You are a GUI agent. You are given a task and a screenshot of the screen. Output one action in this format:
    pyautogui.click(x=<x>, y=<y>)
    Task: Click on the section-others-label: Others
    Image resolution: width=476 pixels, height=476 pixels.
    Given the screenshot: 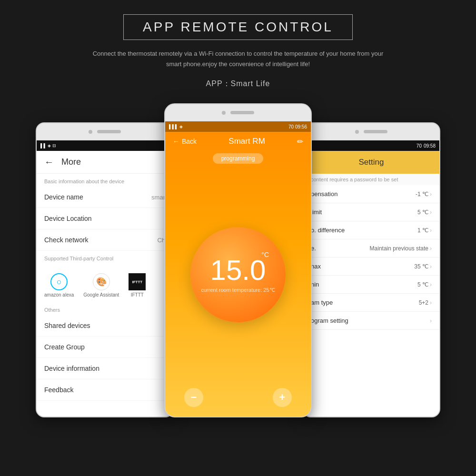 What is the action you would take?
    pyautogui.click(x=105, y=308)
    